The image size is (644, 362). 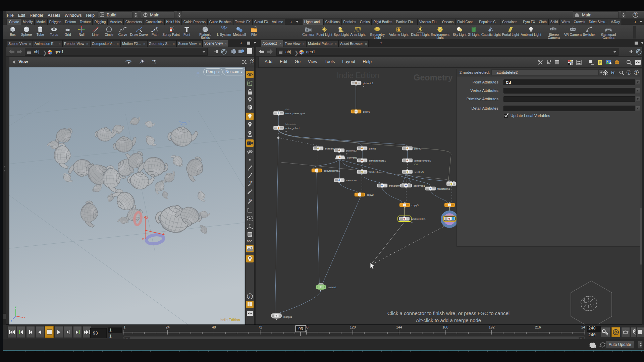 What do you see at coordinates (251, 200) in the screenshot?
I see `svg-text: 42` at bounding box center [251, 200].